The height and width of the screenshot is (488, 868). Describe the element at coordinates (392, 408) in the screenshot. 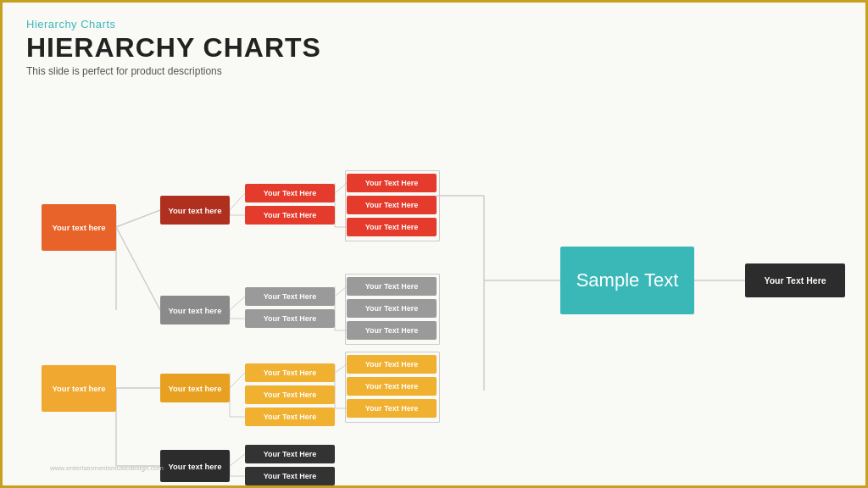

I see `right-leaf-9: Your Text Here` at that location.